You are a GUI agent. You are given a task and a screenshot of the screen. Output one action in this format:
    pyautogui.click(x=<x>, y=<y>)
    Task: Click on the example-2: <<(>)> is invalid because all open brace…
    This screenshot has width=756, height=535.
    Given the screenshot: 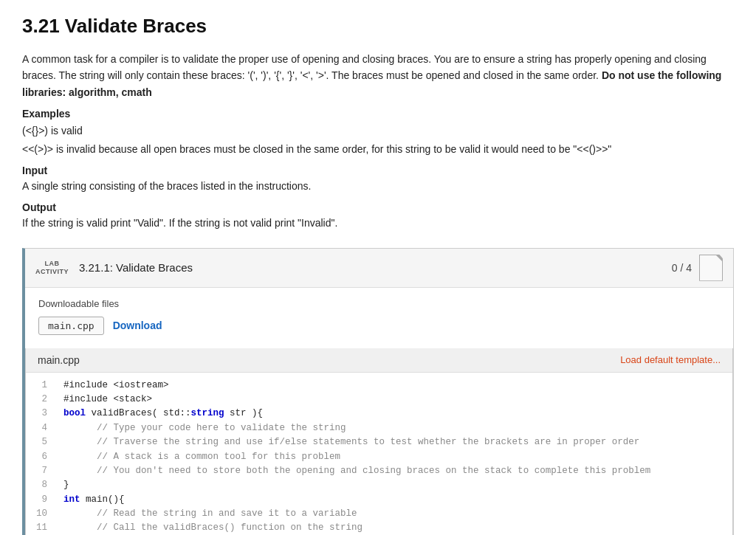 What is the action you would take?
    pyautogui.click(x=378, y=149)
    